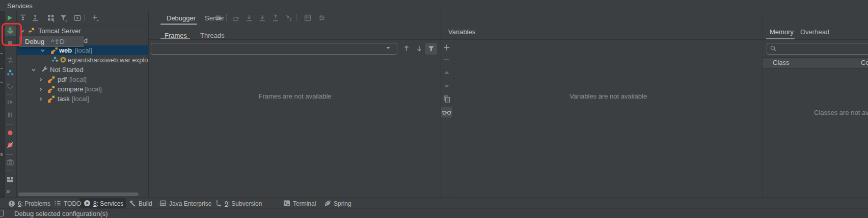 The width and height of the screenshot is (868, 218). What do you see at coordinates (212, 36) in the screenshot?
I see `tab-threads: Threads` at bounding box center [212, 36].